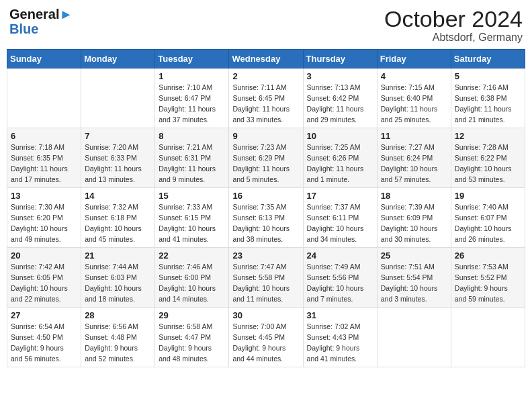 The image size is (532, 411). What do you see at coordinates (266, 337) in the screenshot?
I see `calendar-cell: 30Sunrise: 7:00 AMSunset: 4:45 PMDayligh…` at bounding box center [266, 337].